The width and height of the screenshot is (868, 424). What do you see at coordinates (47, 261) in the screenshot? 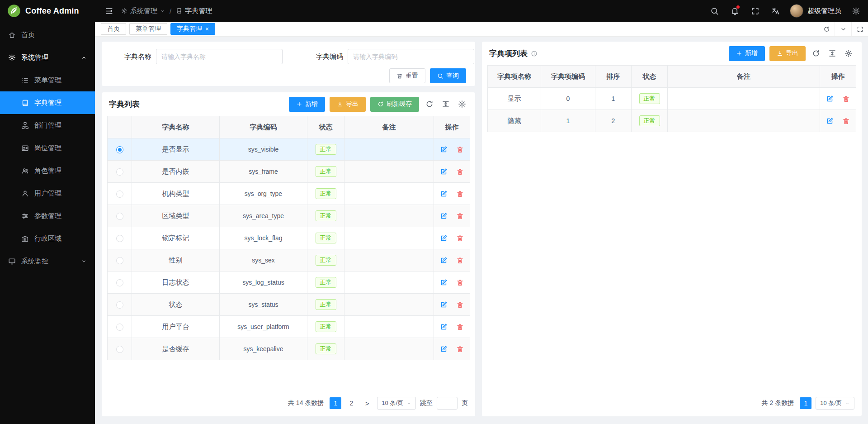
I see `sidebar-item-monitor: 系统监控` at bounding box center [47, 261].